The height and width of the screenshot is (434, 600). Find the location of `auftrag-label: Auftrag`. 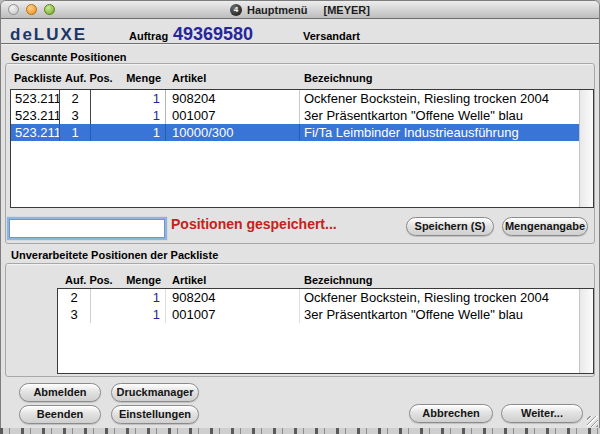

auftrag-label: Auftrag is located at coordinates (148, 36).